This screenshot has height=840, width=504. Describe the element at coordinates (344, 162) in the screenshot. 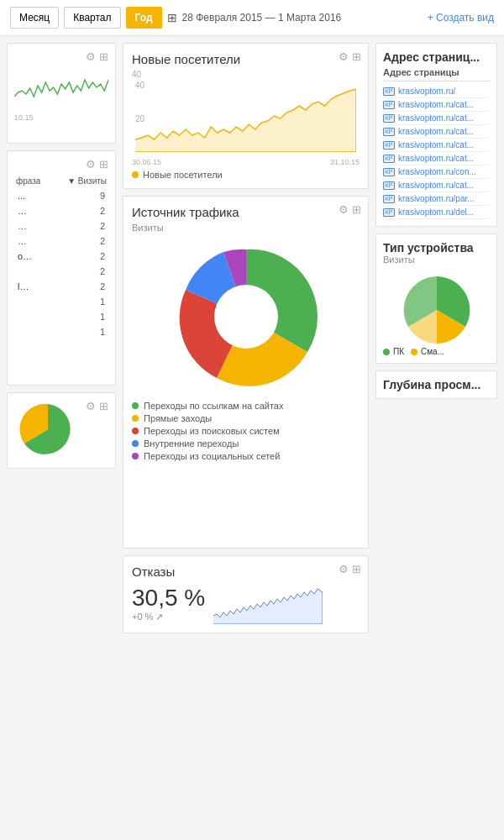

I see `x-label-2: 31.10.15` at that location.